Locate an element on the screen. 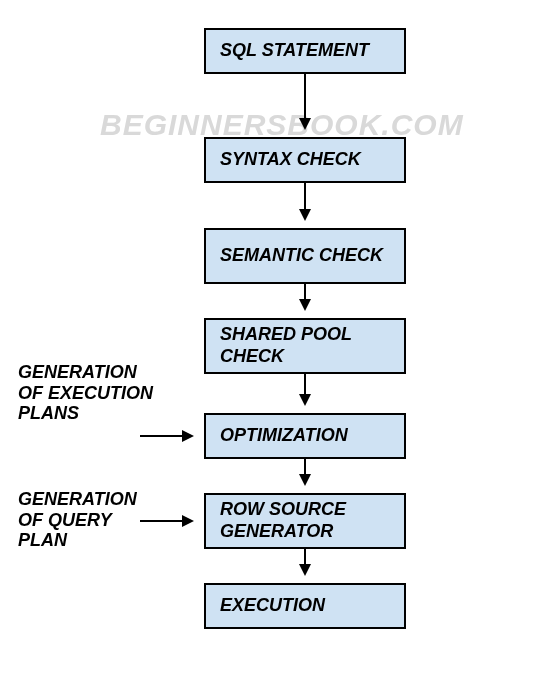 The image size is (537, 676). annotation-query-plan: GENERATION OF QUERY PLAN is located at coordinates (88, 520).